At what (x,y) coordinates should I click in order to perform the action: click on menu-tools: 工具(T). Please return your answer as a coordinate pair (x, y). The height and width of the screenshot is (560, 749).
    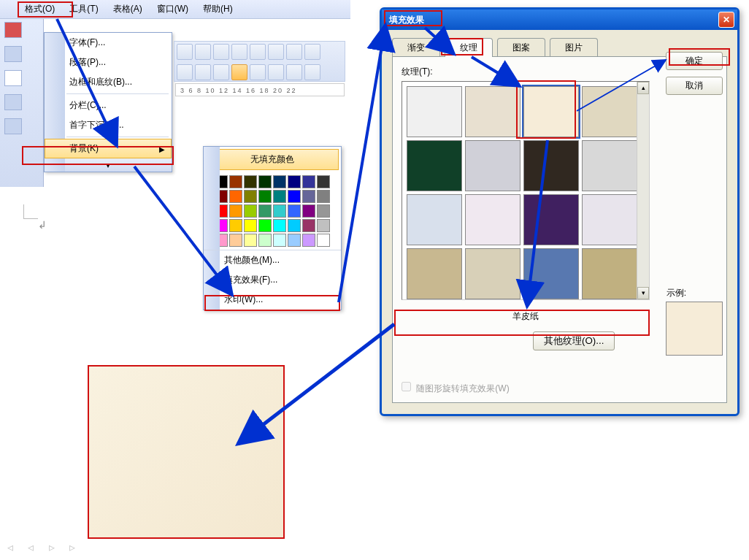
    Looking at the image, I should click on (83, 9).